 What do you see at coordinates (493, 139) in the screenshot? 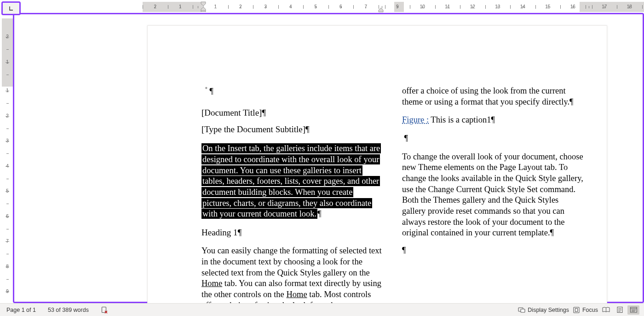
I see `empty-para-1: ¶` at bounding box center [493, 139].